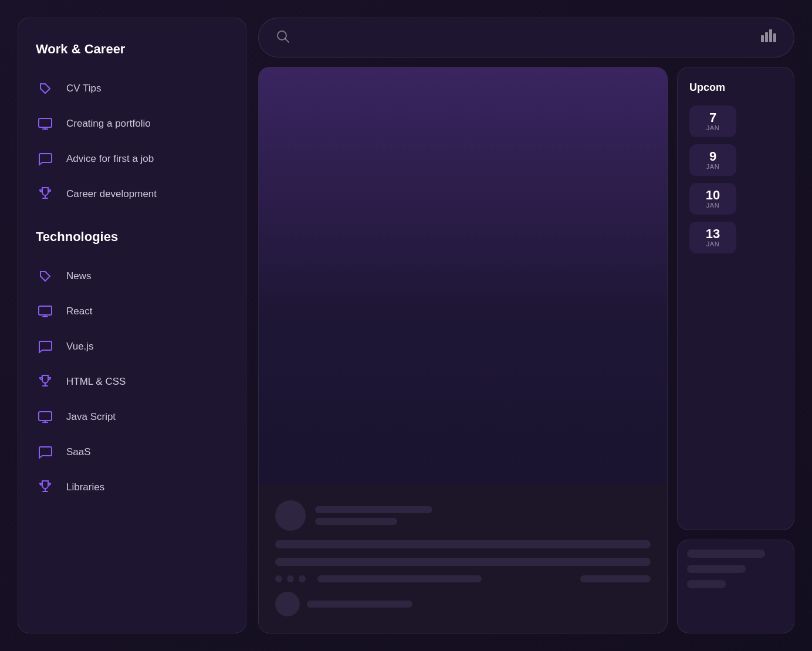 Image resolution: width=812 pixels, height=651 pixels. I want to click on user-text-lines, so click(374, 516).